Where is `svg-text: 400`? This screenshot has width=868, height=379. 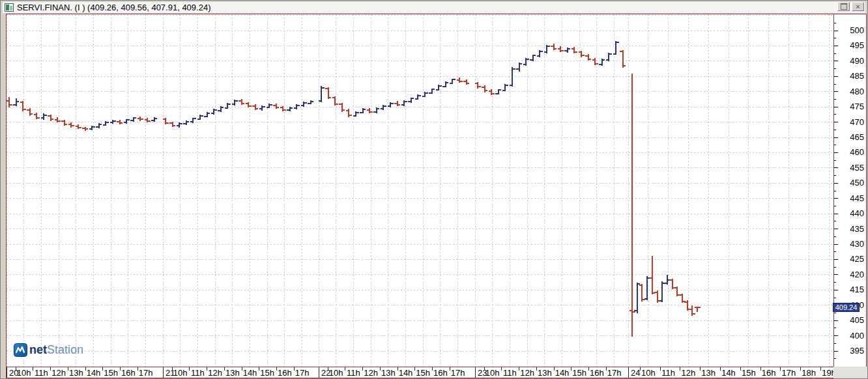
svg-text: 400 is located at coordinates (857, 336).